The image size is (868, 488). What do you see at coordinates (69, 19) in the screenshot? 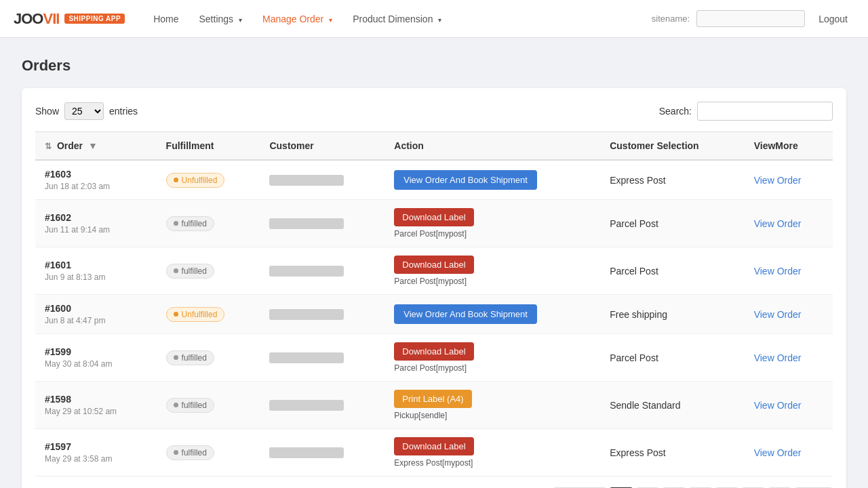
I see `brand: JOOVII SHIPPING APP` at bounding box center [69, 19].